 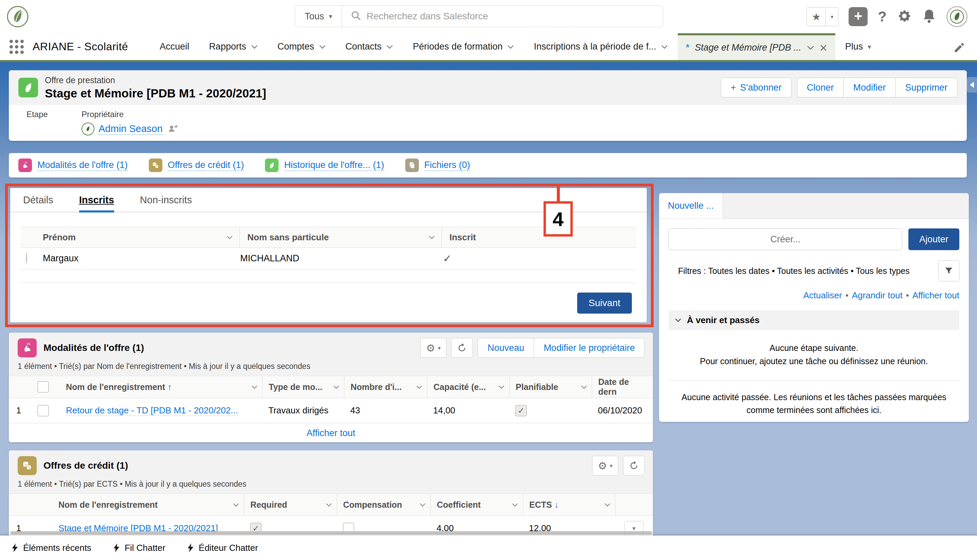 I want to click on modalites-table-row: 1 Retour de stage - TD [PDB M1 - 2020/20…, so click(x=331, y=411).